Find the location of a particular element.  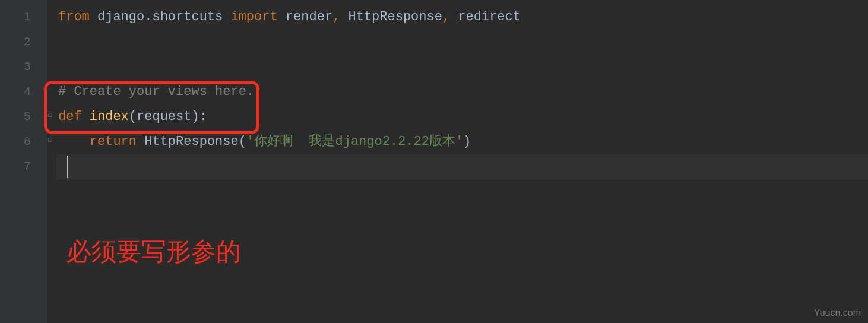

close-paren: ) is located at coordinates (467, 141).